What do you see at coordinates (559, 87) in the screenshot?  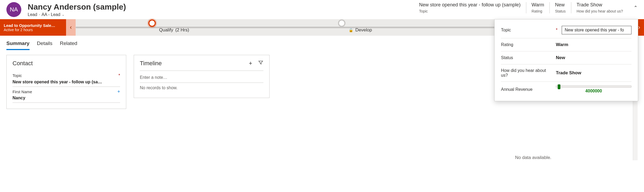 I see `slider-thumb-icon` at bounding box center [559, 87].